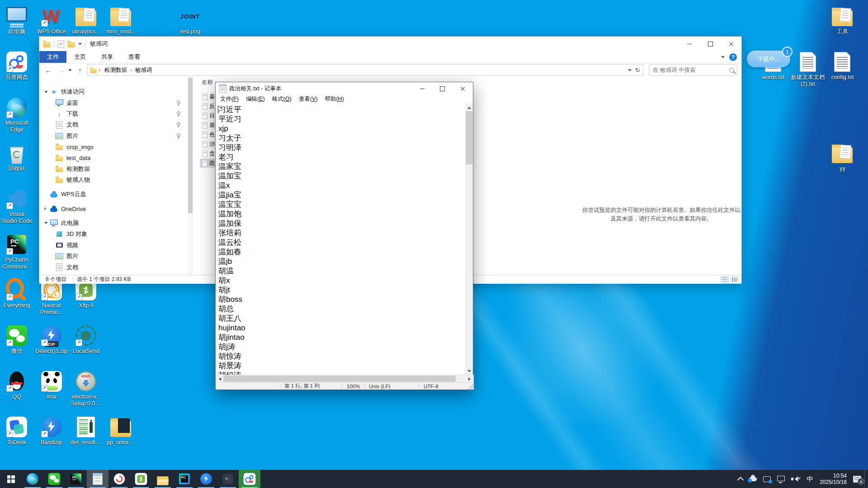  Describe the element at coordinates (365, 70) in the screenshot. I see `address-bar: › 检测数据›敏感词 ↻` at that location.